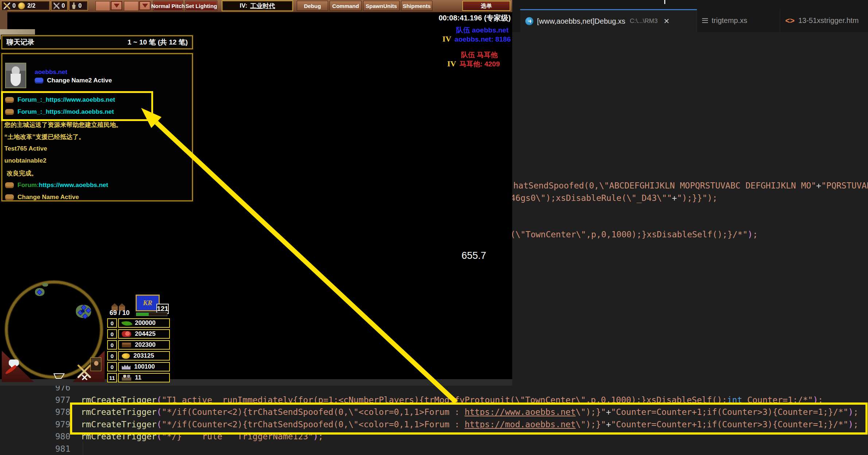 This screenshot has width=868, height=455. I want to click on bubble-blue-icon, so click(39, 81).